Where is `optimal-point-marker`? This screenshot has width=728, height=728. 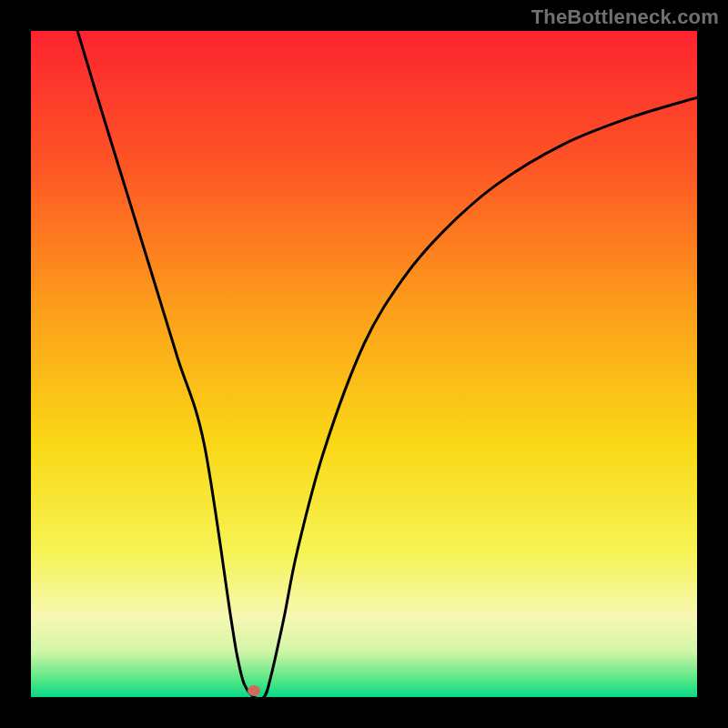 optimal-point-marker is located at coordinates (254, 691).